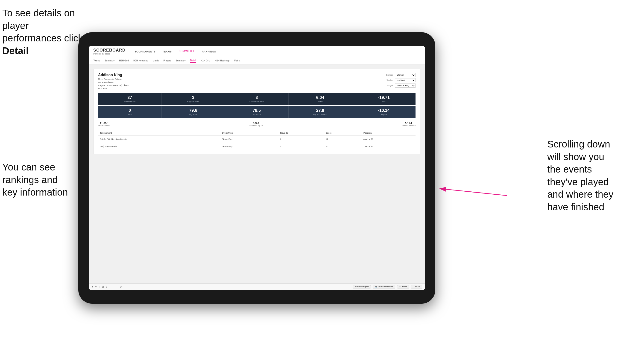 This screenshot has height=346, width=644. Describe the element at coordinates (96, 61) in the screenshot. I see `tab-teams: Teams` at that location.